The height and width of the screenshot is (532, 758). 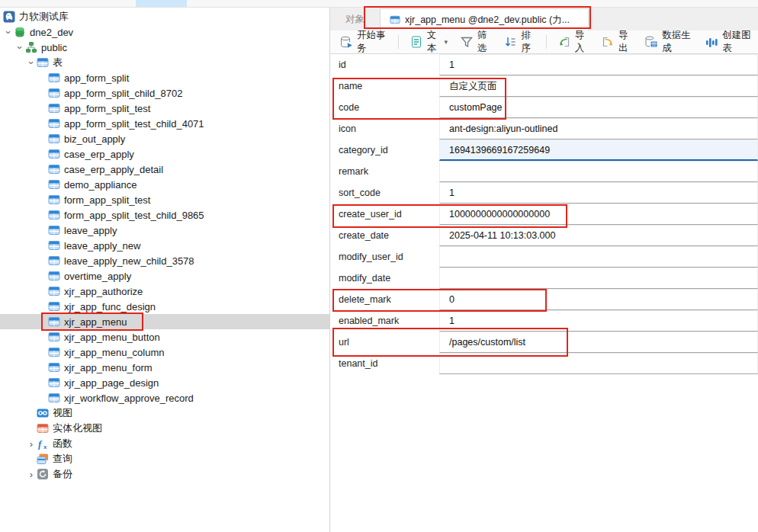 I want to click on main-toolbar-item-5: 查询, so click(x=307, y=2).